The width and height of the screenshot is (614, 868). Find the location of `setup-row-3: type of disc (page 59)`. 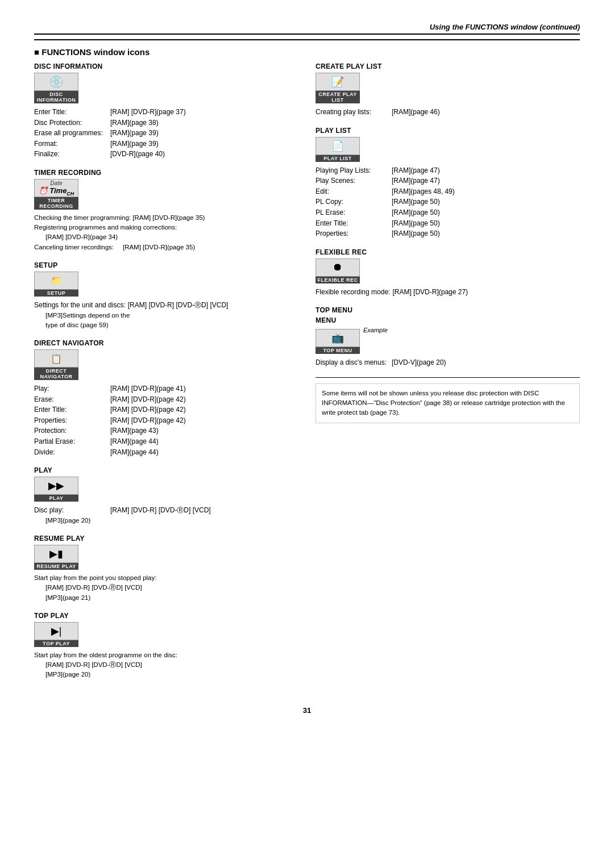

setup-row-3: type of disc (page 59) is located at coordinates (166, 325).